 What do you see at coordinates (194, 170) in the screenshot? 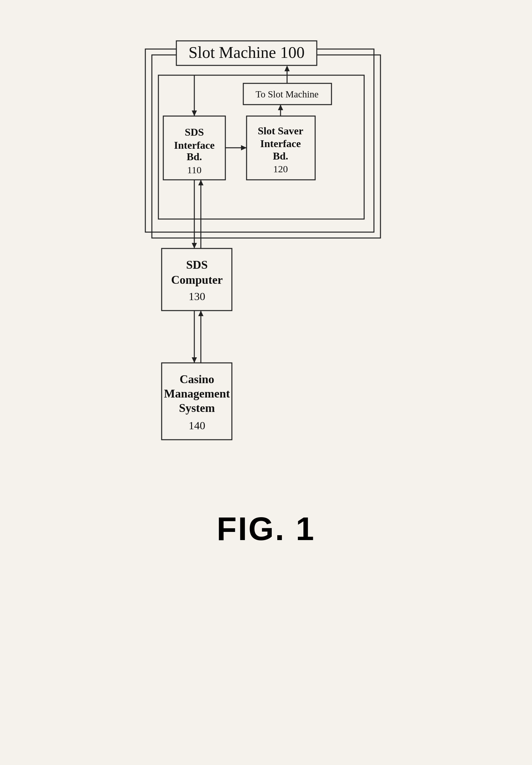
I see `sds-interface-number: 110` at bounding box center [194, 170].